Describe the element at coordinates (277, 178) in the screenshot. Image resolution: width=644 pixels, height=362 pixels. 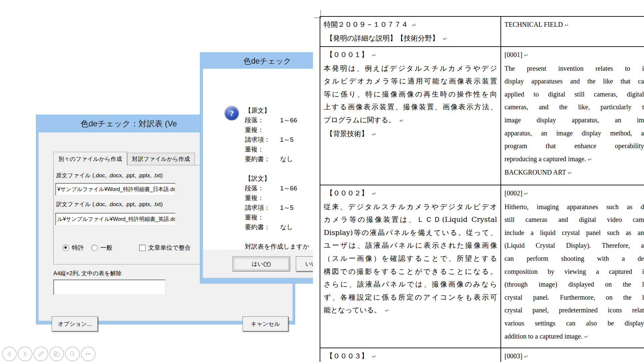
I see `message-line: 【訳文】` at that location.